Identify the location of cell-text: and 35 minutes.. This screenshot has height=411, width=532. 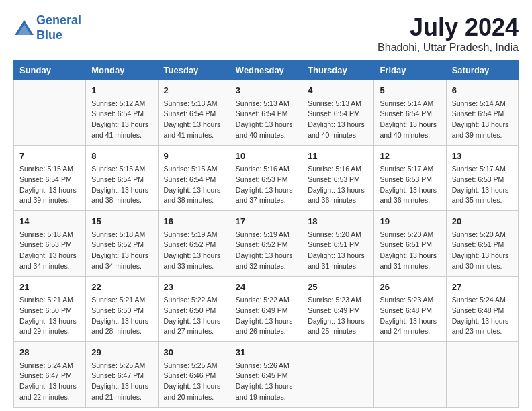
(482, 201).